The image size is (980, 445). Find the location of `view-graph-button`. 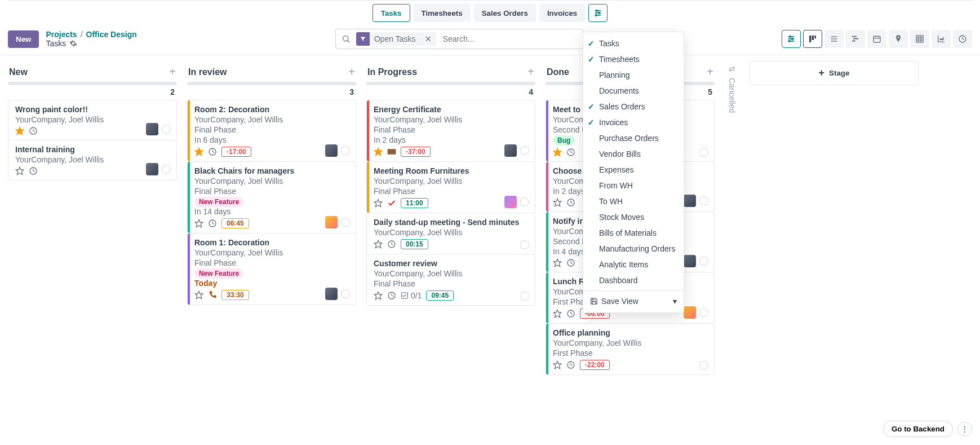

view-graph-button is located at coordinates (941, 39).